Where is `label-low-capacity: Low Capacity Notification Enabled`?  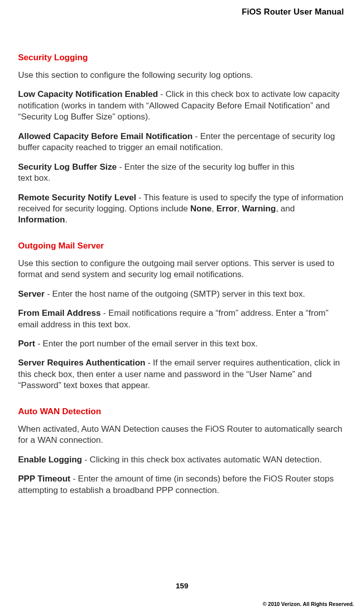 label-low-capacity: Low Capacity Notification Enabled is located at coordinates (88, 94).